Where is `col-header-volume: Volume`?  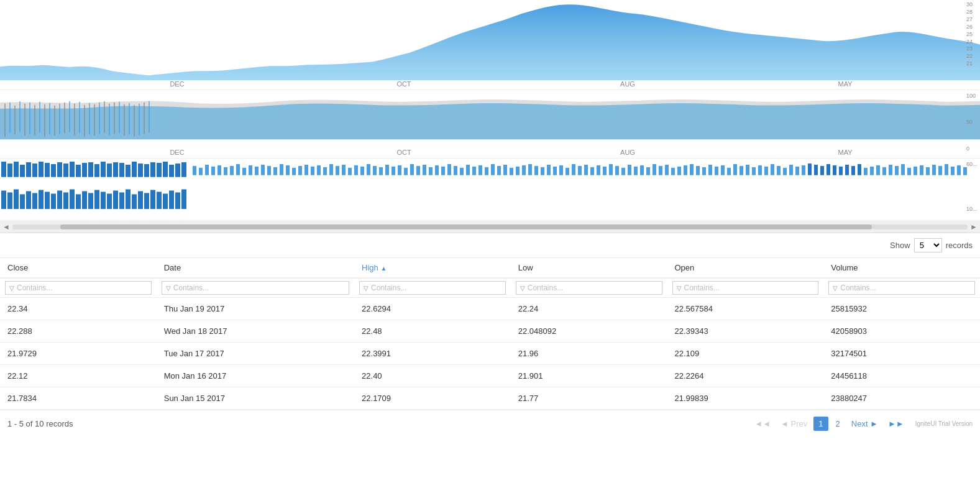 col-header-volume: Volume is located at coordinates (902, 268).